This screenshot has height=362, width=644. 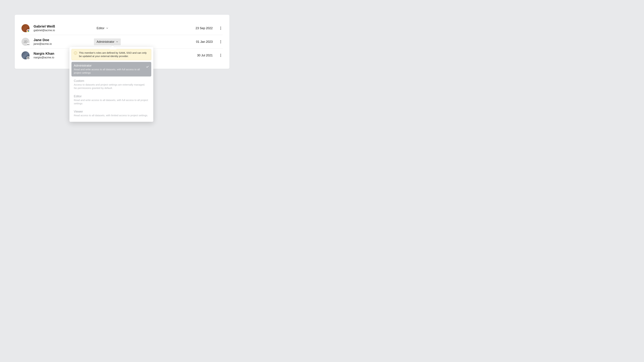 I want to click on avatar: JD SSO, so click(x=26, y=42).